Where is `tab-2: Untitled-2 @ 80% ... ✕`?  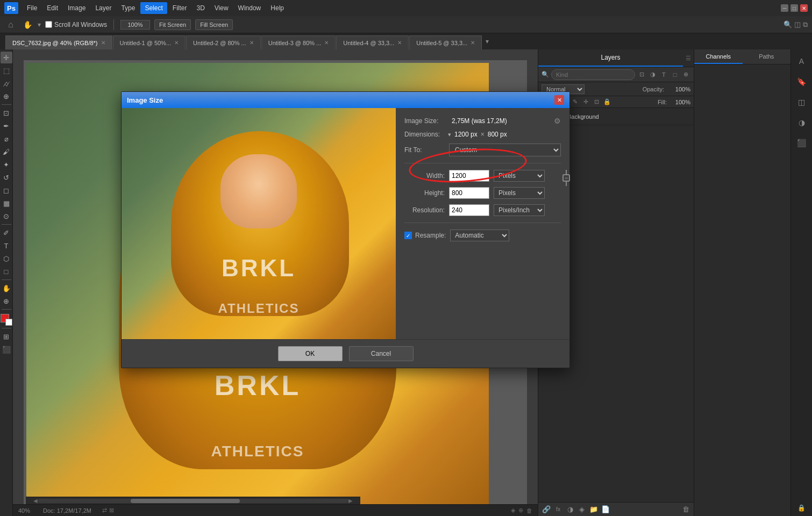 tab-2: Untitled-2 @ 80% ... ✕ is located at coordinates (224, 42).